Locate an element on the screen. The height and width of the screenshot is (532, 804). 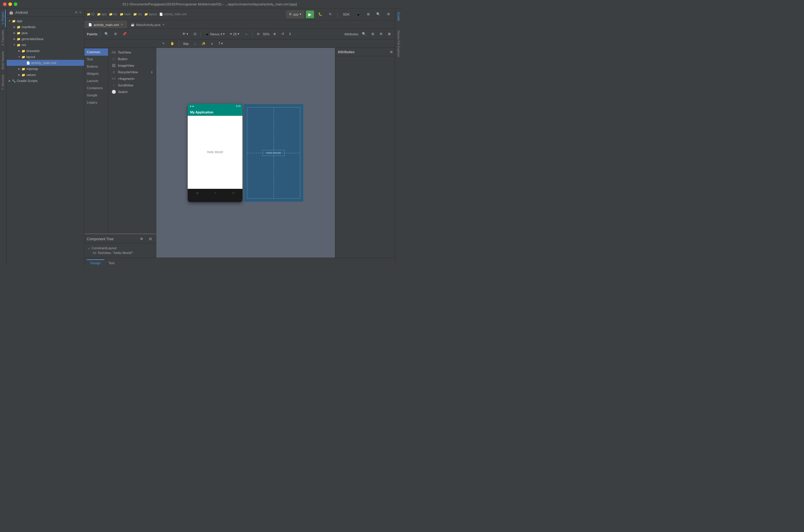
button-icon: □ is located at coordinates (114, 59).